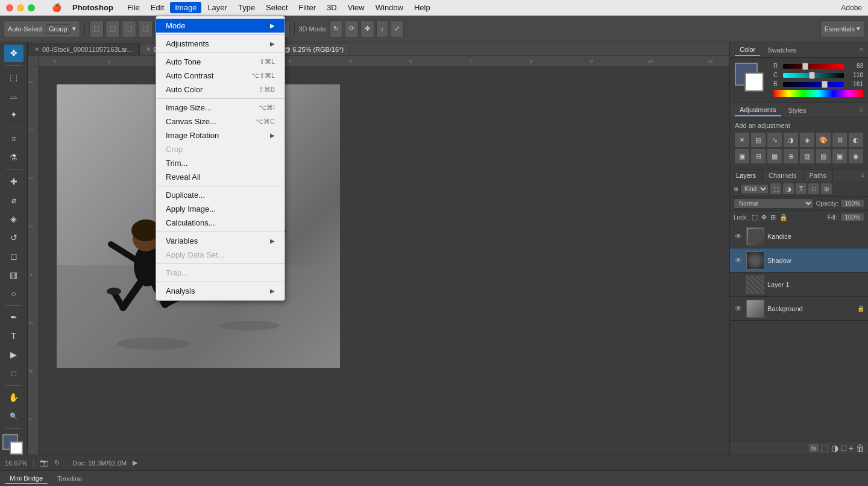 The width and height of the screenshot is (868, 486). What do you see at coordinates (738, 285) in the screenshot?
I see `layer-visibility-layer1: -` at bounding box center [738, 285].